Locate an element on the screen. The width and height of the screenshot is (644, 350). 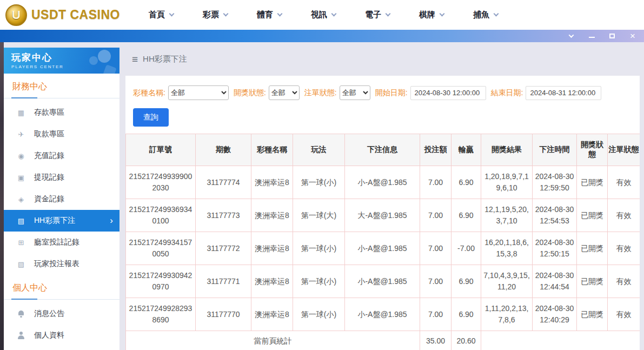
sidebar-item-announcements: 消息公告 is located at coordinates (62, 314).